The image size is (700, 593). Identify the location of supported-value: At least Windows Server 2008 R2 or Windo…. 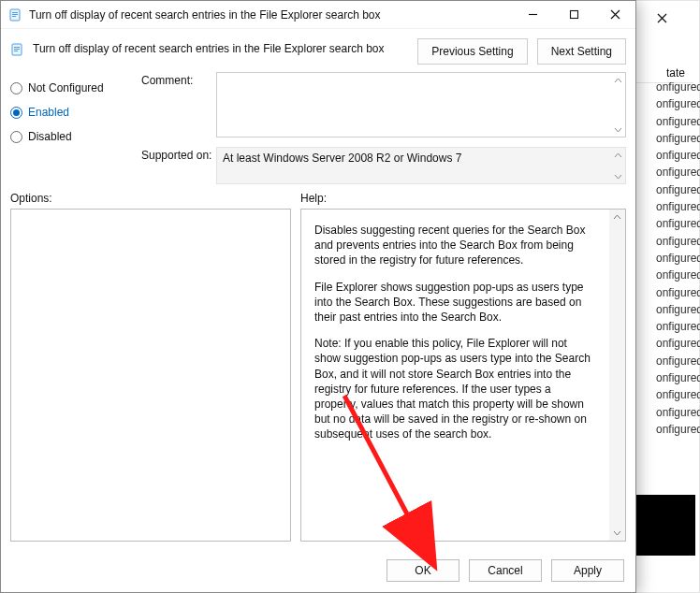
(421, 166).